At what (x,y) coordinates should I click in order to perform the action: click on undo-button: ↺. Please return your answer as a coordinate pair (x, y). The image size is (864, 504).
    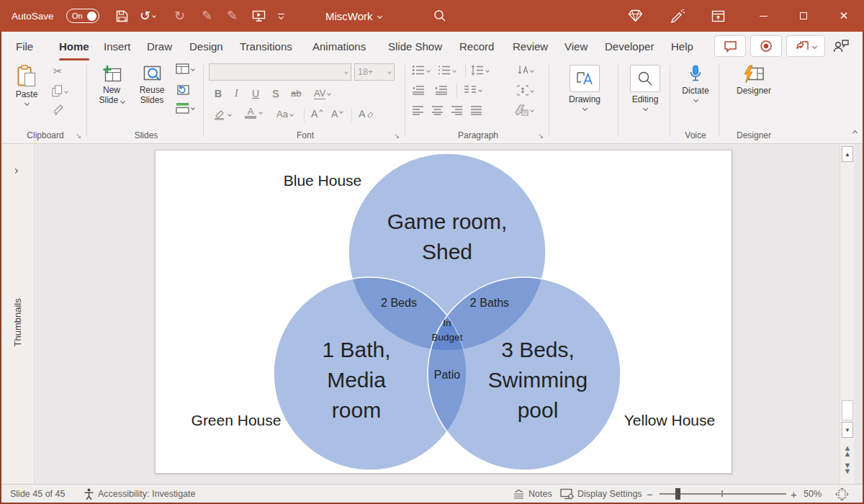
    Looking at the image, I should click on (148, 16).